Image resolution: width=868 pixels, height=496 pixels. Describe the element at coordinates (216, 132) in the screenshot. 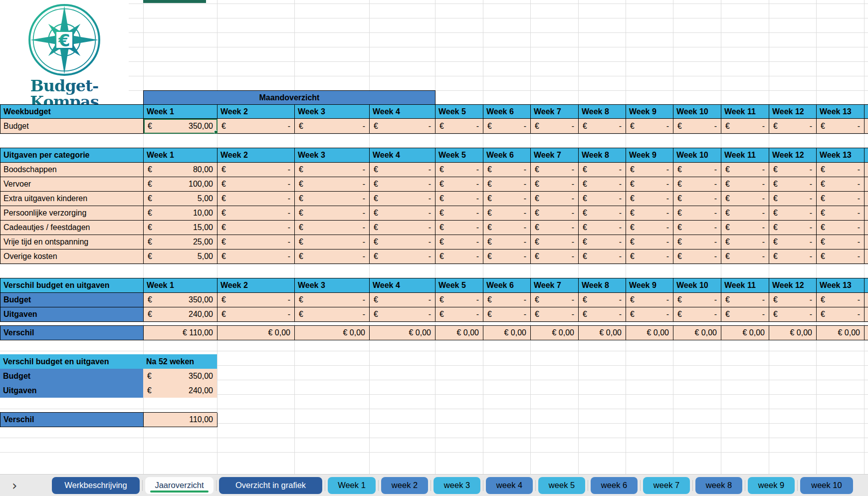

I see `selection-fill-handle` at that location.